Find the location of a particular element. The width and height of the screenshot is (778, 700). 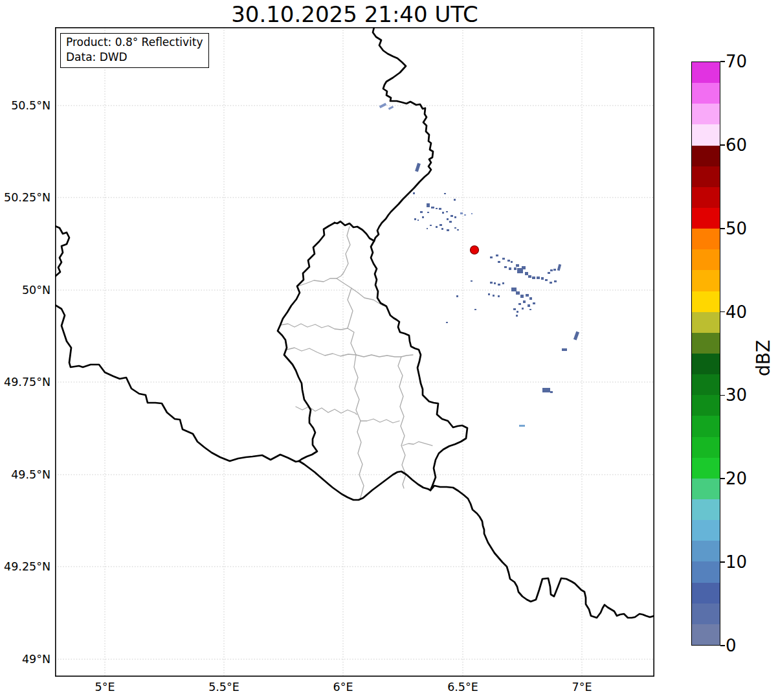

colorbar is located at coordinates (706, 354).